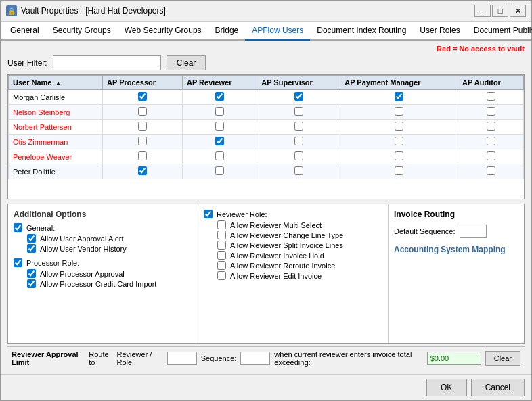 The width and height of the screenshot is (532, 401). Describe the element at coordinates (227, 30) in the screenshot. I see `menu-bridge: Bridge` at that location.